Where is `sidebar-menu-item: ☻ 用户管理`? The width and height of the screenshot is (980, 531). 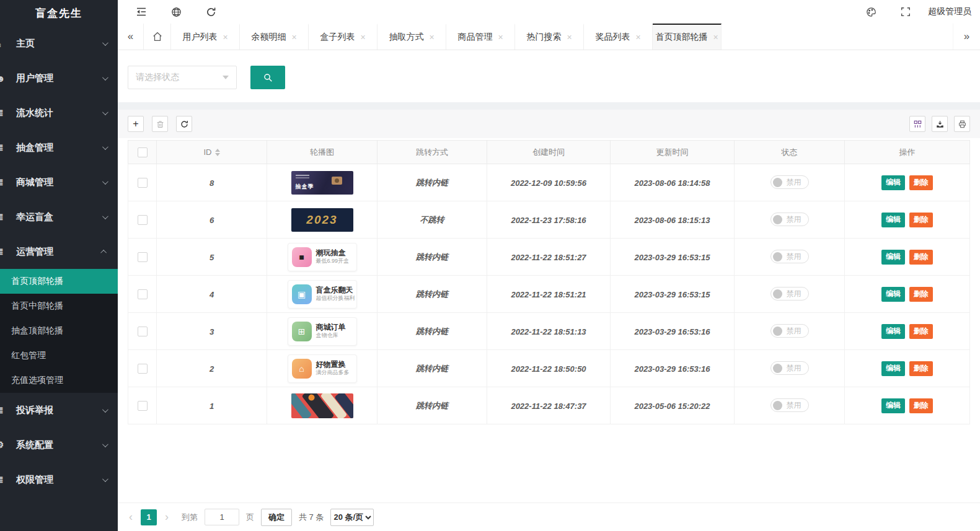 sidebar-menu-item: ☻ 用户管理 is located at coordinates (59, 78).